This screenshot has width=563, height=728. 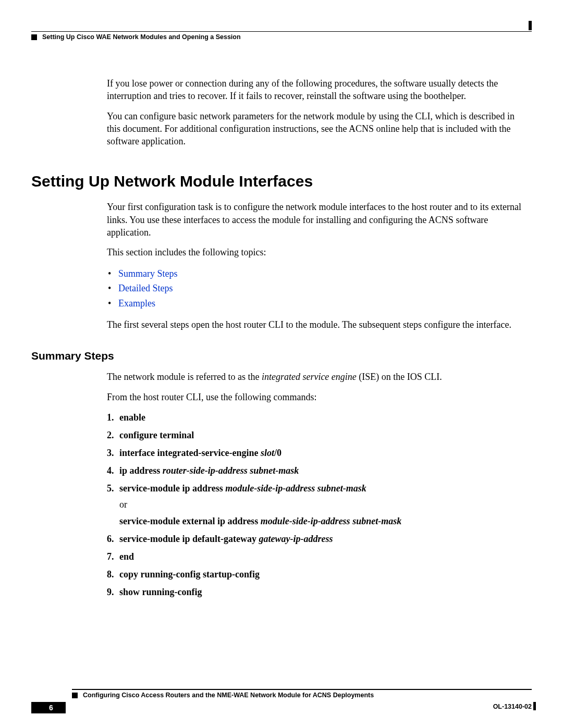 I want to click on footer-doc-id: OL-13140-02, so click(x=512, y=707).